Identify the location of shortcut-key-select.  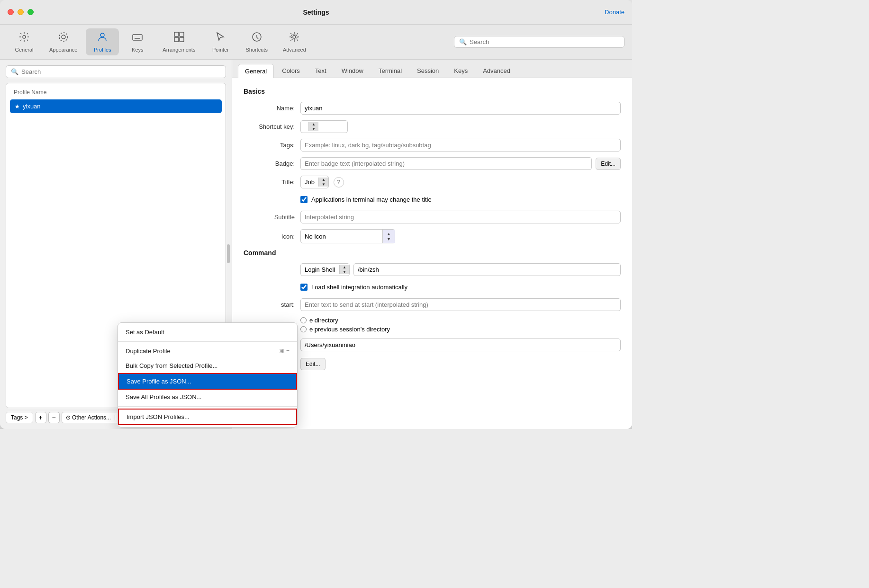
(305, 127).